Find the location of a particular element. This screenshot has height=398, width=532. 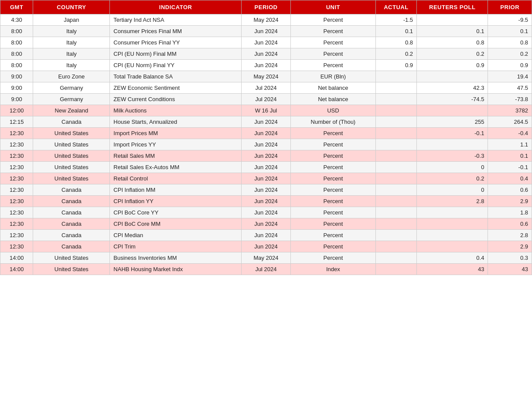

table-row: 12:30CanadaCPI TrimJun 2024Percent2.9 is located at coordinates (266, 247).